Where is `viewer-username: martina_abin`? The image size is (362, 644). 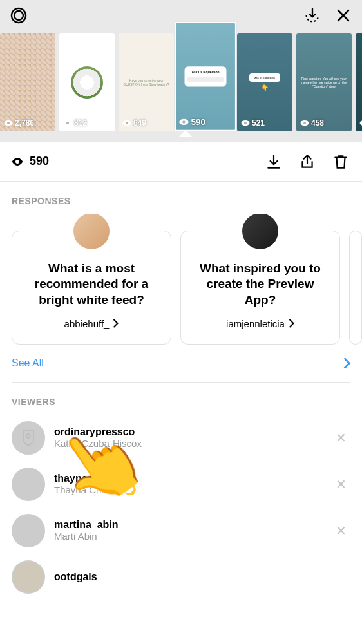 viewer-username: martina_abin is located at coordinates (188, 525).